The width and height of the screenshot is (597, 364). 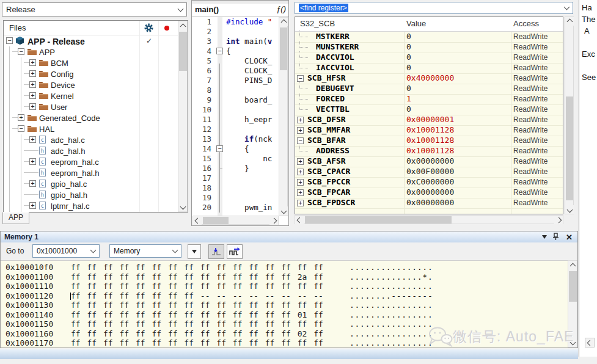 What do you see at coordinates (429, 203) in the screenshot?
I see `register-row-scb_fpdscr: +SCB_FPDSCR0x00000000ReadWrite` at bounding box center [429, 203].